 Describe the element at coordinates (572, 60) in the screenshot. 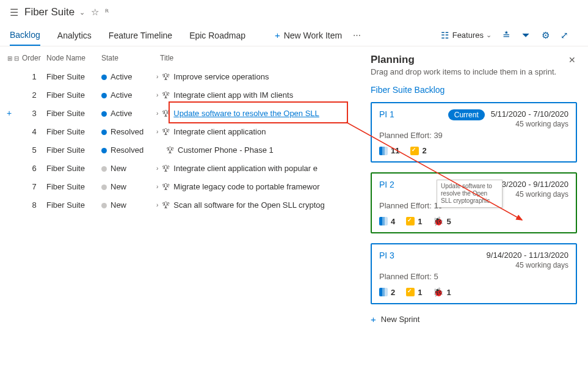

I see `close-icon: ✕` at that location.